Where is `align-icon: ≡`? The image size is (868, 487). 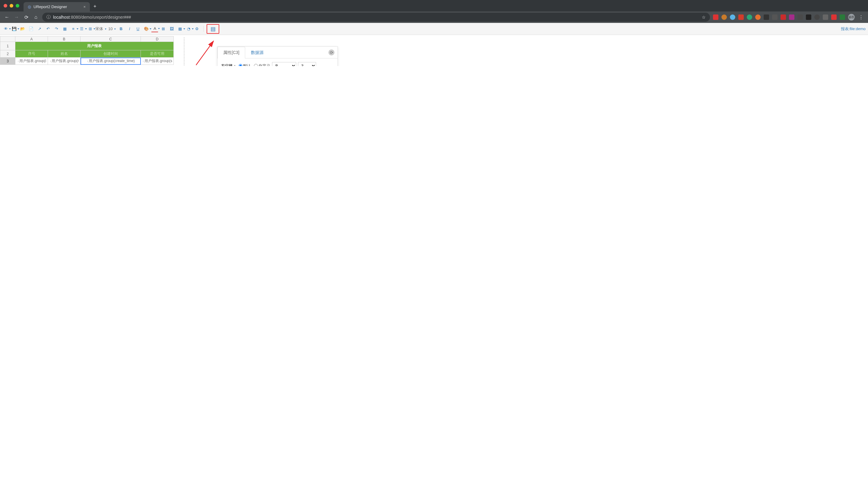
align-icon: ≡ is located at coordinates (73, 29).